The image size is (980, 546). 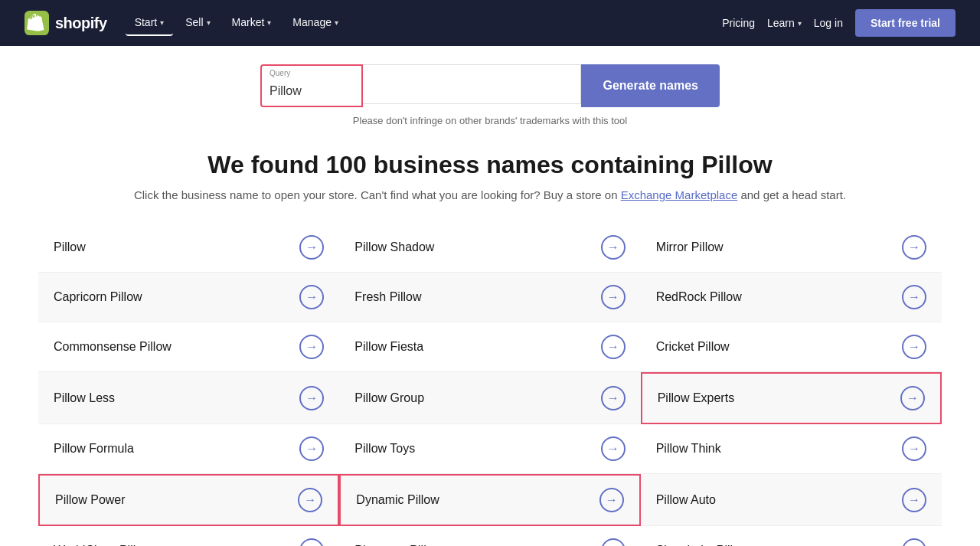 I want to click on nav-start: Start ▾, so click(x=150, y=23).